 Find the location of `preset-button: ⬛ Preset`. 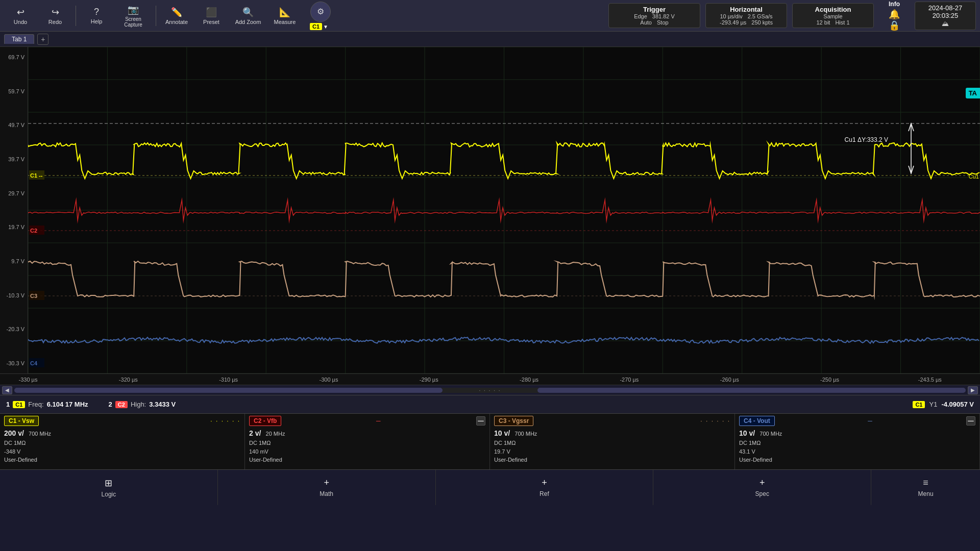

preset-button: ⬛ Preset is located at coordinates (211, 16).